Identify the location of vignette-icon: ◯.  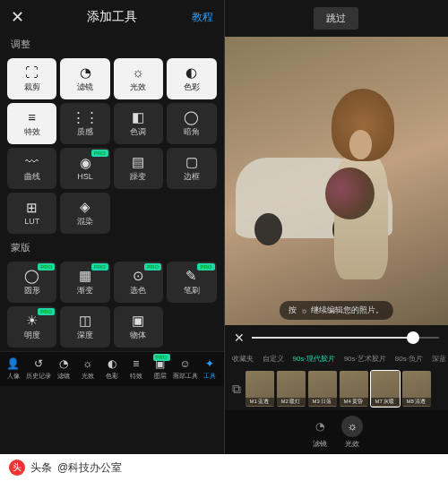
(192, 116).